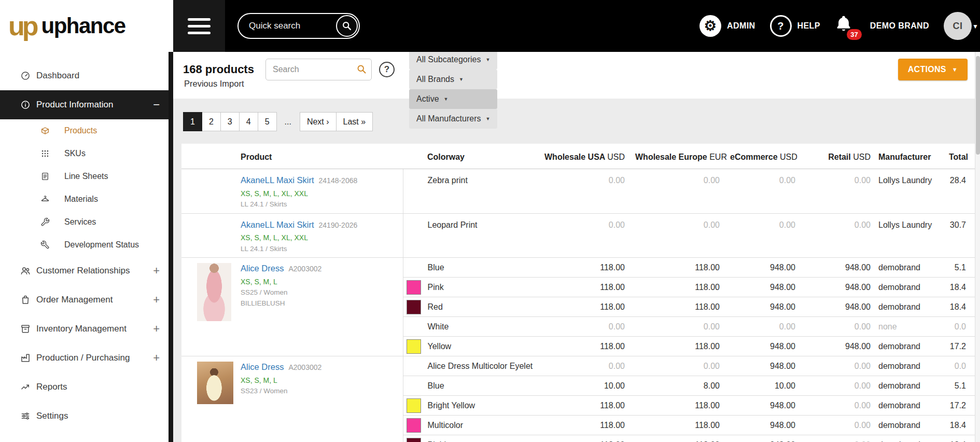  What do you see at coordinates (87, 76) in the screenshot?
I see `sidebar-item-dashboard: Dashboard` at bounding box center [87, 76].